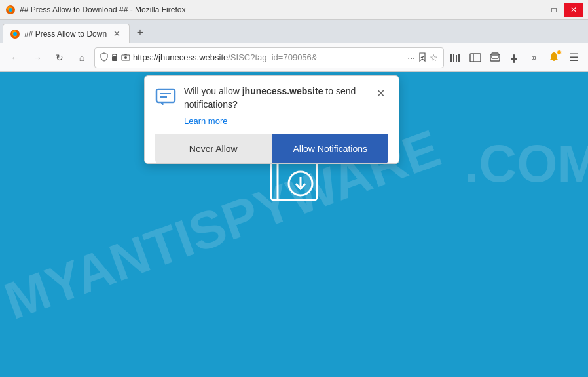 The width and height of the screenshot is (588, 377). I want to click on active-tab: ## Press Allow to Down ✕, so click(66, 33).